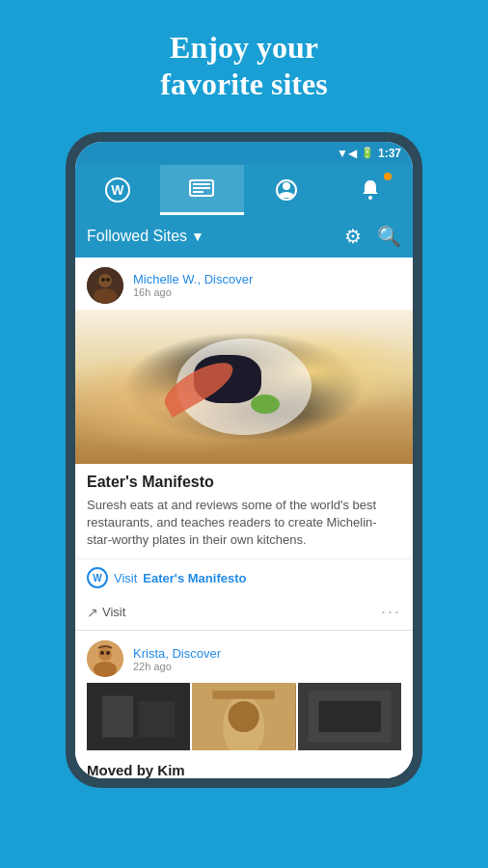 The height and width of the screenshot is (868, 488). Describe the element at coordinates (97, 578) in the screenshot. I see `wp-visit-icon: W` at that location.